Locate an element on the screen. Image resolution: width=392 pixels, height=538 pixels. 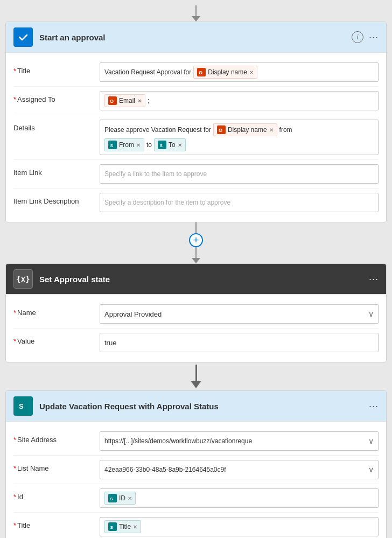
token-to-details: S To ✕ is located at coordinates (170, 145).